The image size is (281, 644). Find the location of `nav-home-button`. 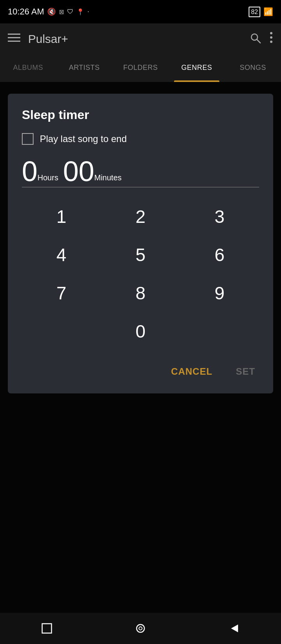

nav-home-button is located at coordinates (140, 628).